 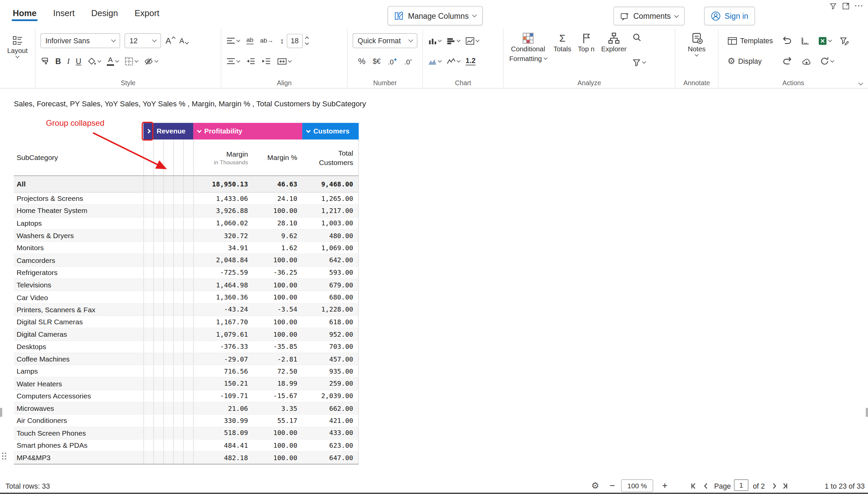 What do you see at coordinates (223, 408) in the screenshot?
I see `cell-margin: 21.06` at bounding box center [223, 408].